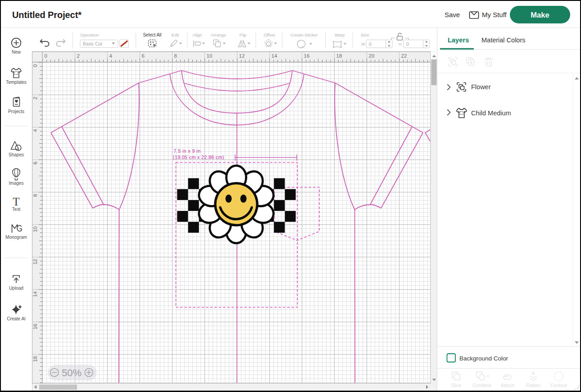  Describe the element at coordinates (540, 15) in the screenshot. I see `svg-text: Make` at that location.